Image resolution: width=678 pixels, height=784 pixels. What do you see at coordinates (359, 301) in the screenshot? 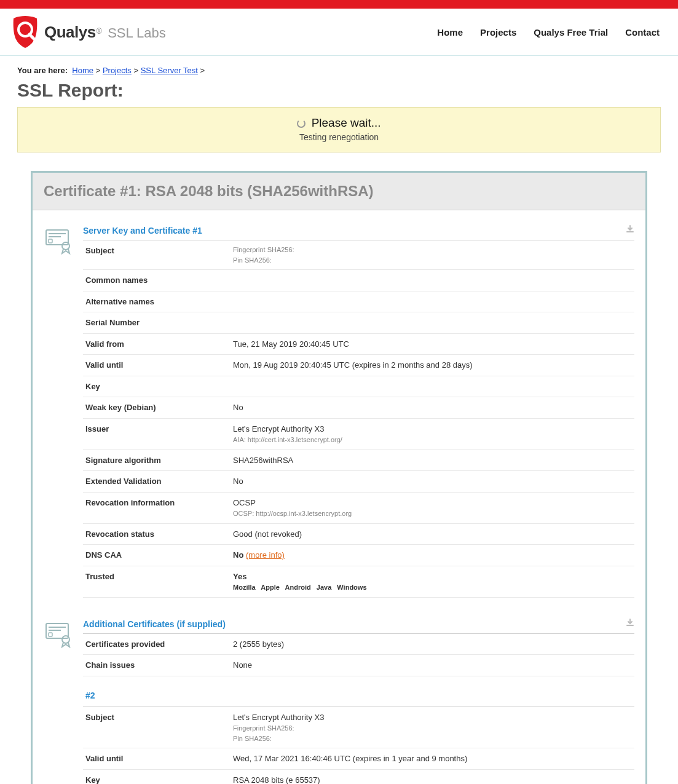
I see `table-row: Alternative names` at bounding box center [359, 301].